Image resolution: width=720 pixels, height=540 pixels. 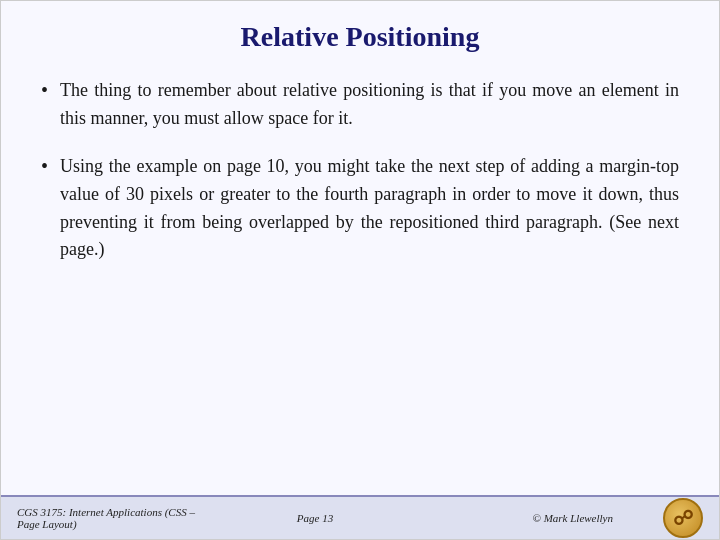 I want to click on logo-icon: ☍, so click(x=683, y=518).